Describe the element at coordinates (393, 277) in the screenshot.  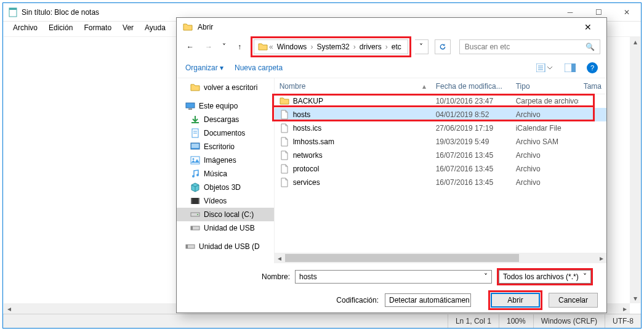
I see `filename-input: hosts ˅` at that location.